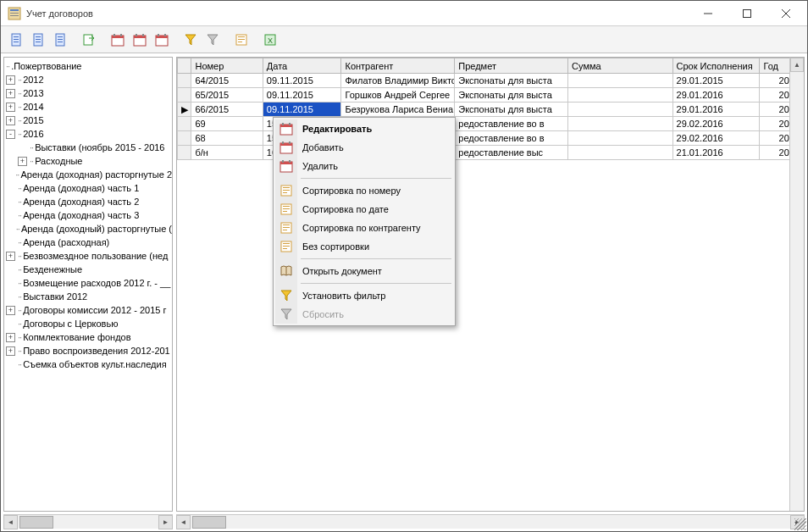 This screenshot has width=808, height=532. I want to click on table-cell: б/н, so click(227, 152).